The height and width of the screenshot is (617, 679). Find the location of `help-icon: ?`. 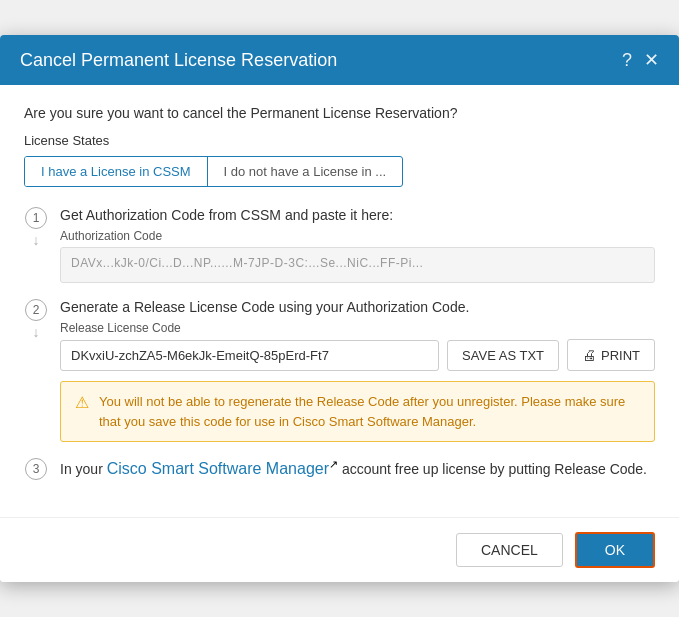

help-icon: ? is located at coordinates (627, 60).